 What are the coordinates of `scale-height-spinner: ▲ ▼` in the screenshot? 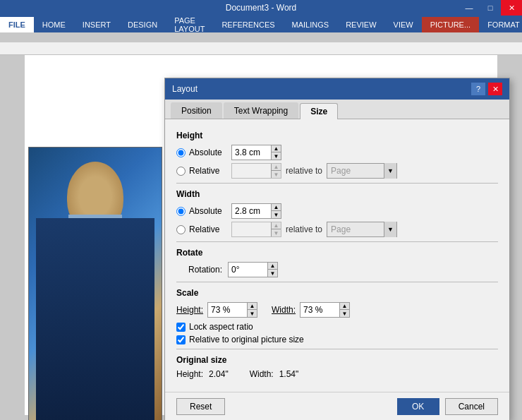 It's located at (233, 310).